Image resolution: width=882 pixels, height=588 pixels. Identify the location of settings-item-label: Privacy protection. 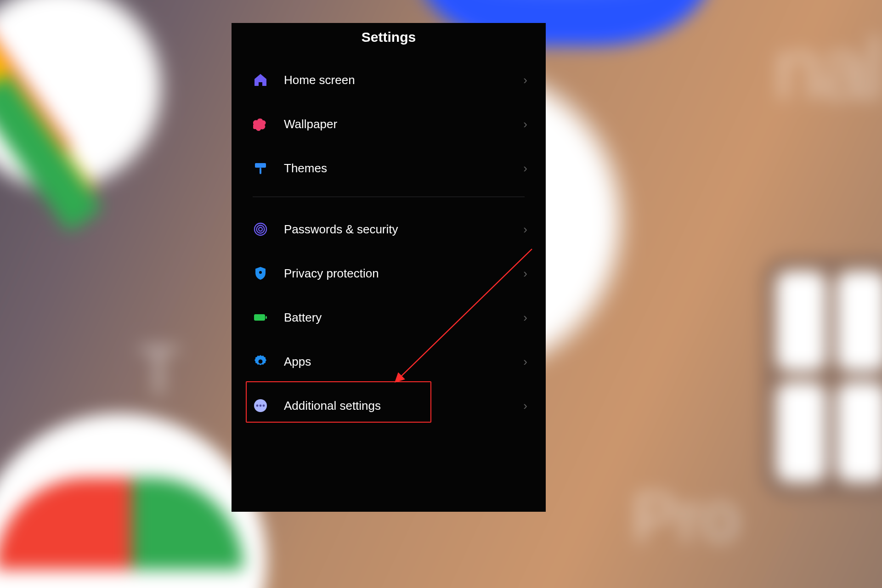
(332, 274).